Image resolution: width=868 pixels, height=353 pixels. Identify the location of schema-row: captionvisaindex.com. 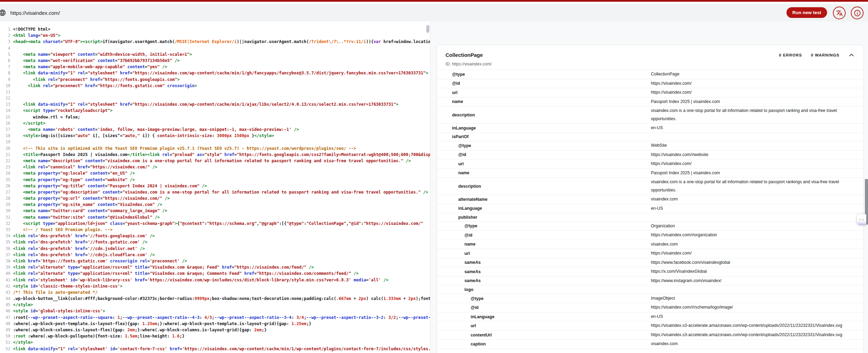
(650, 344).